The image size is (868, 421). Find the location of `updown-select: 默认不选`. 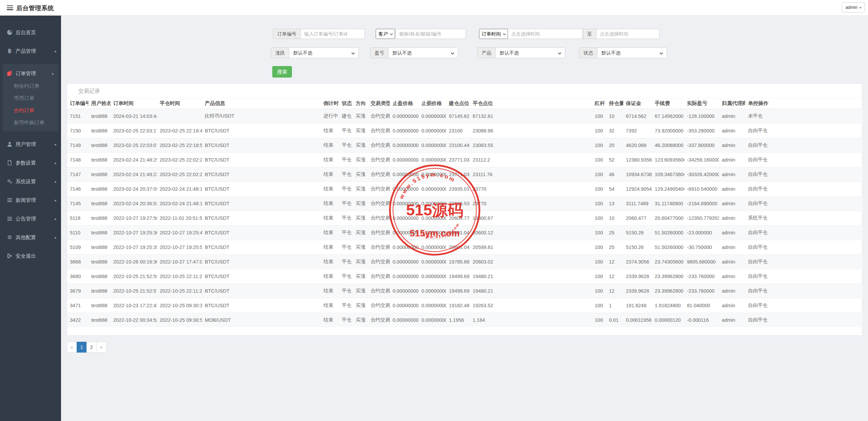

updown-select: 默认不选 is located at coordinates (324, 53).